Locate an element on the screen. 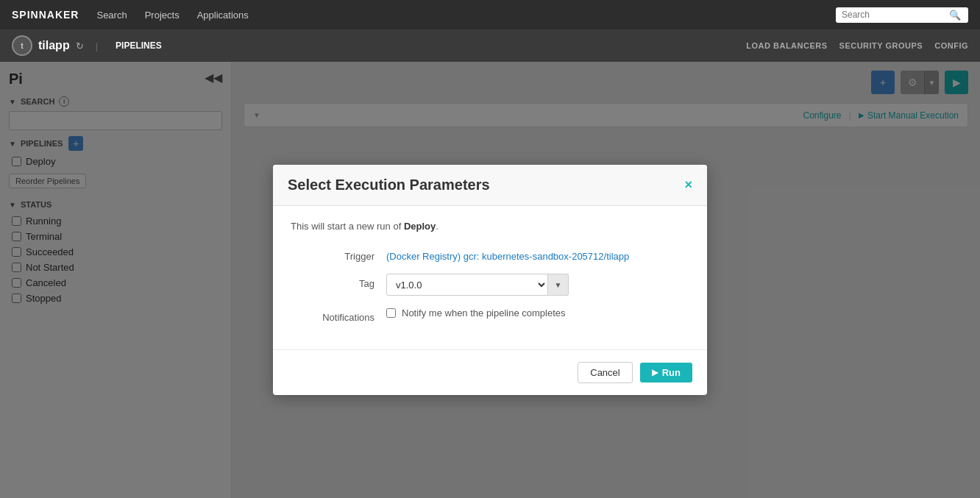  notify-row: Notify me when the pipeline completes is located at coordinates (476, 313).